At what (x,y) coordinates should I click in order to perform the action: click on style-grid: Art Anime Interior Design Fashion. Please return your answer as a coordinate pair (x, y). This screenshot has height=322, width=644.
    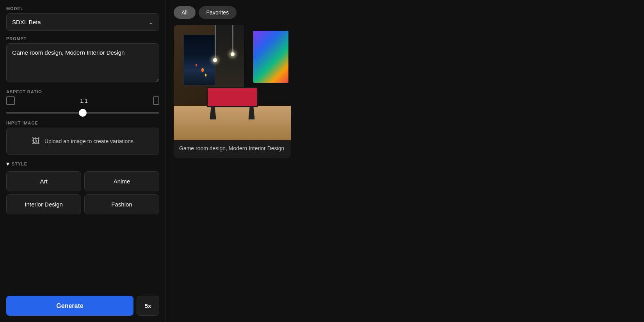
    Looking at the image, I should click on (83, 193).